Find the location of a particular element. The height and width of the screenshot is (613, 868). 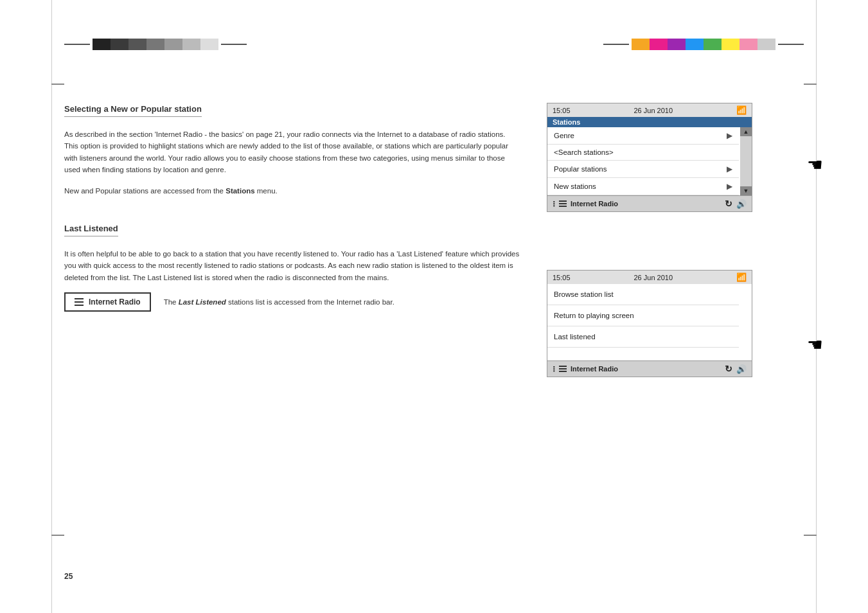

hand-pointer-2: ☛ is located at coordinates (815, 344).